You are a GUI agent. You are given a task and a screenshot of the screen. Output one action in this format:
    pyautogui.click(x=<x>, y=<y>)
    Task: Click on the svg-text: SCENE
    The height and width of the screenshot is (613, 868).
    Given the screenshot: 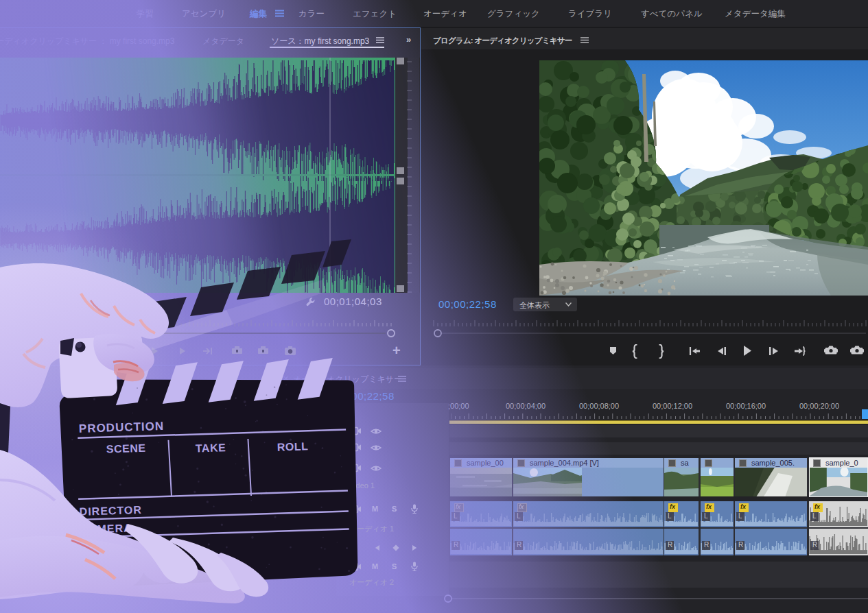 What is the action you would take?
    pyautogui.click(x=126, y=448)
    